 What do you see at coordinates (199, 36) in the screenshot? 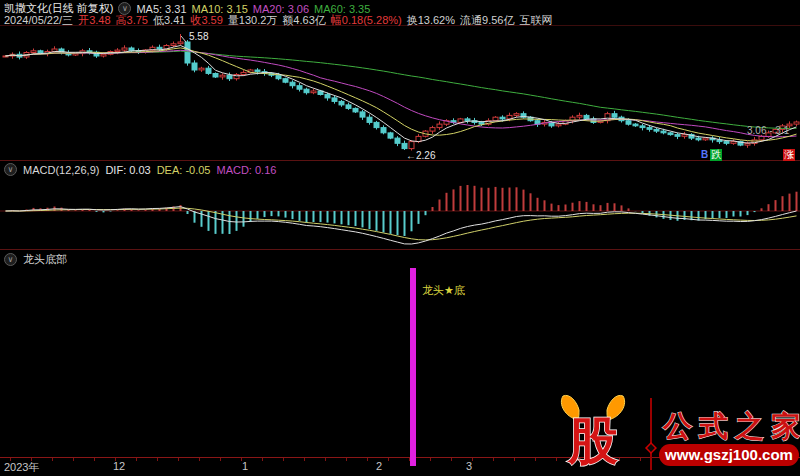
I see `high-price-label: 5.58` at bounding box center [199, 36].